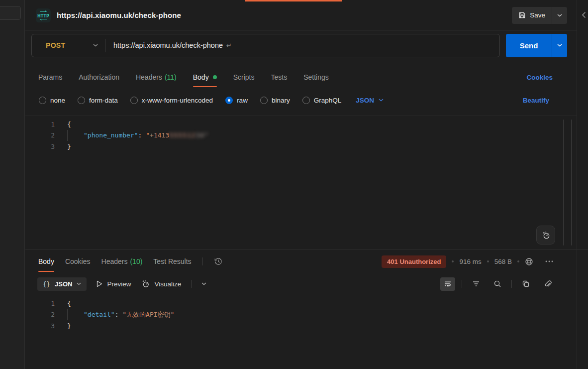 The width and height of the screenshot is (588, 369). I want to click on postbot-assistant-button, so click(546, 235).